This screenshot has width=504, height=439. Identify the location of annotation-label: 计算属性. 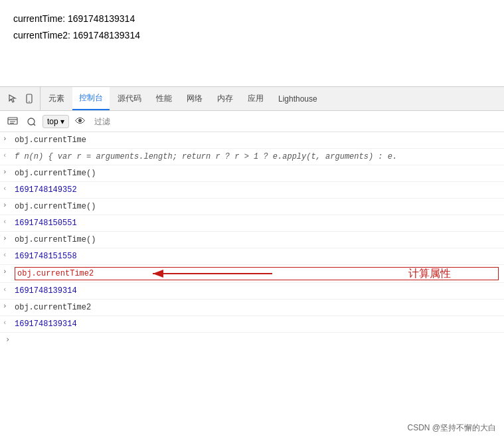
(430, 274).